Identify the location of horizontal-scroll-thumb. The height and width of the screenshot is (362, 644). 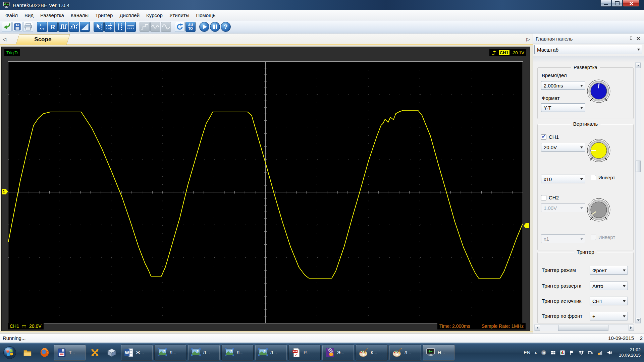
(583, 328).